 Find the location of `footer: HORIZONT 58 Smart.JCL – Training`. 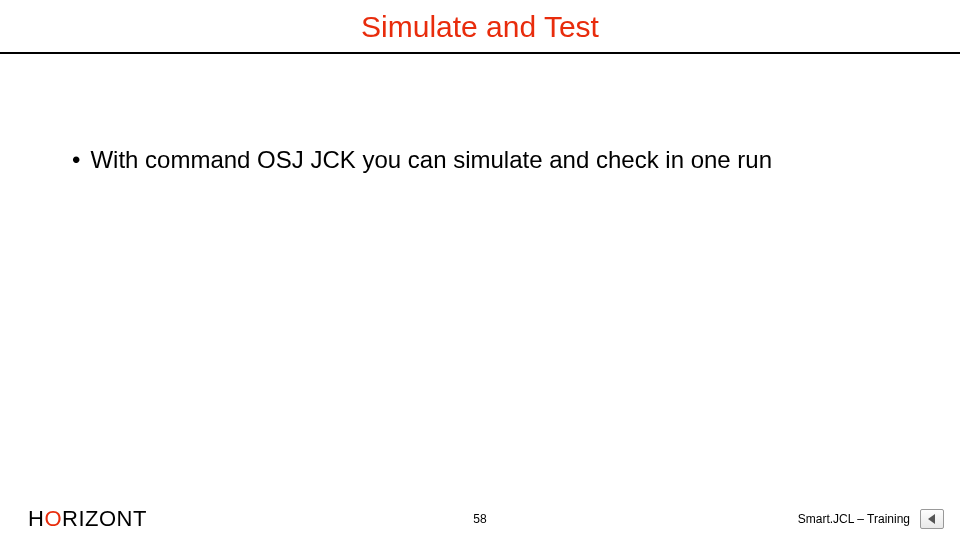

footer: HORIZONT 58 Smart.JCL – Training is located at coordinates (480, 519).